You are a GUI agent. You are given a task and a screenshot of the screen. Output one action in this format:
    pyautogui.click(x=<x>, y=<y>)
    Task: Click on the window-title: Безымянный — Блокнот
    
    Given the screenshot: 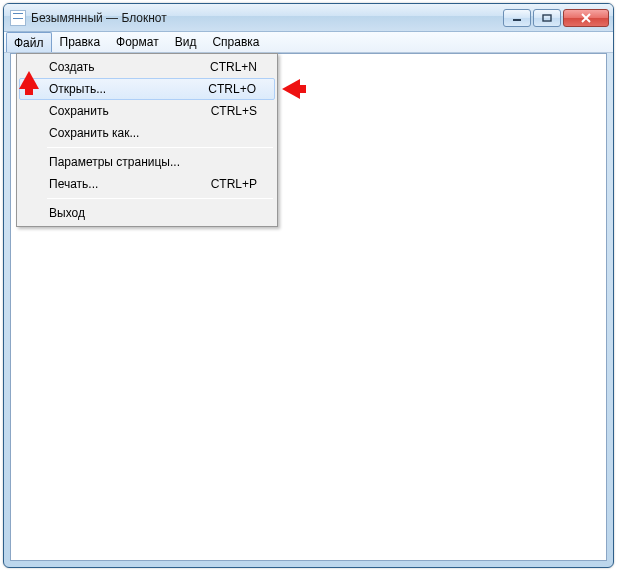 What is the action you would take?
    pyautogui.click(x=267, y=18)
    